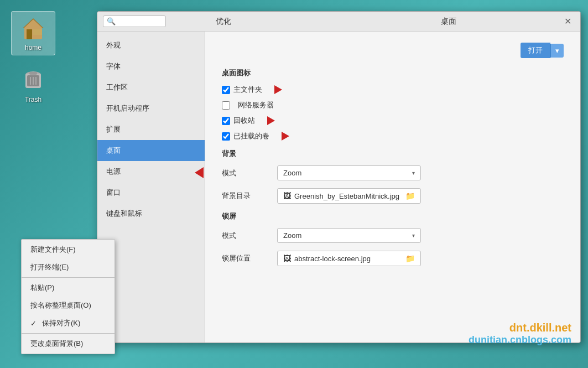  What do you see at coordinates (151, 45) in the screenshot?
I see `sidebar-item-appearance: 外观` at bounding box center [151, 45].